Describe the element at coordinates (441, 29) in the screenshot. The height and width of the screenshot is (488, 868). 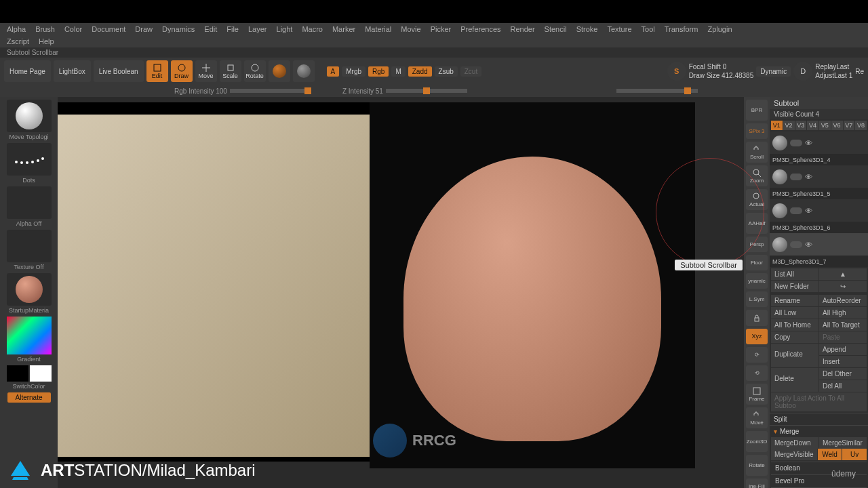
I see `menu-picker: Picker` at that location.